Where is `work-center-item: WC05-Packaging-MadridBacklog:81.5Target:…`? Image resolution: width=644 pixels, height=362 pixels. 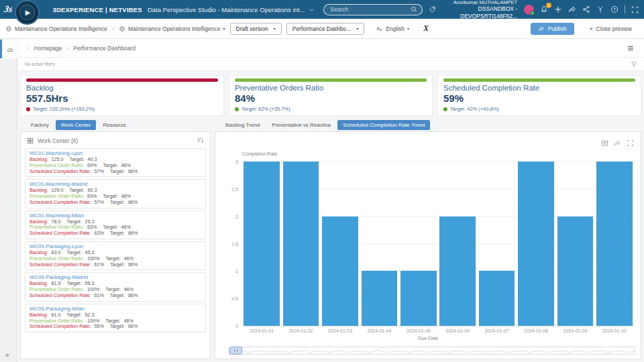
work-center-item: WC05-Packaging-MadridBacklog:81.5Target:… is located at coordinates (115, 287).